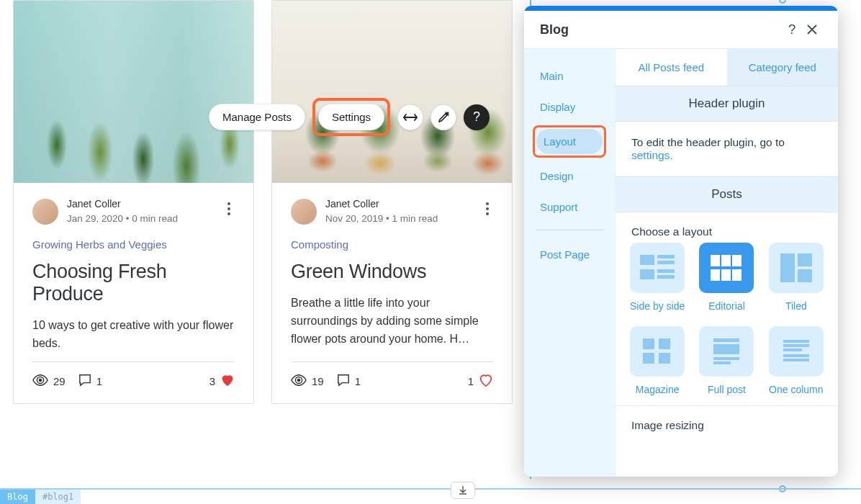 This screenshot has width=861, height=504. I want to click on highlight-settings: Settings, so click(351, 117).